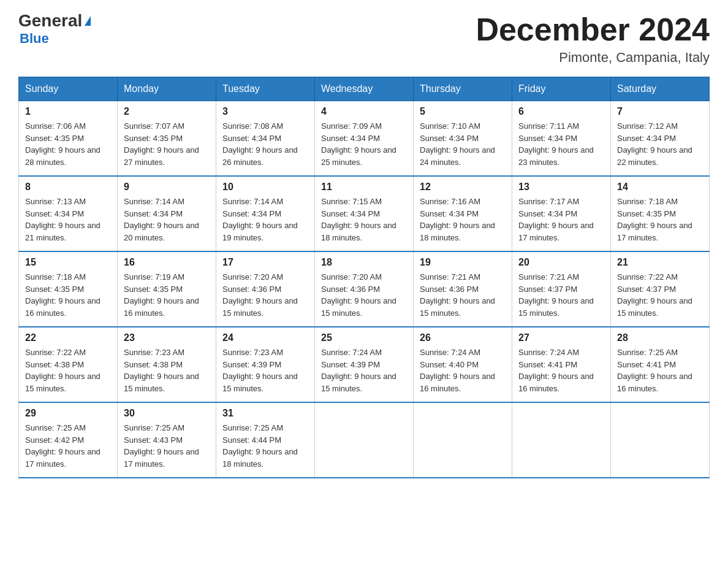  Describe the element at coordinates (660, 370) in the screenshot. I see `day-info: Sunrise: 7:25 AMSunset: 4:41 PMDaylight:…` at that location.